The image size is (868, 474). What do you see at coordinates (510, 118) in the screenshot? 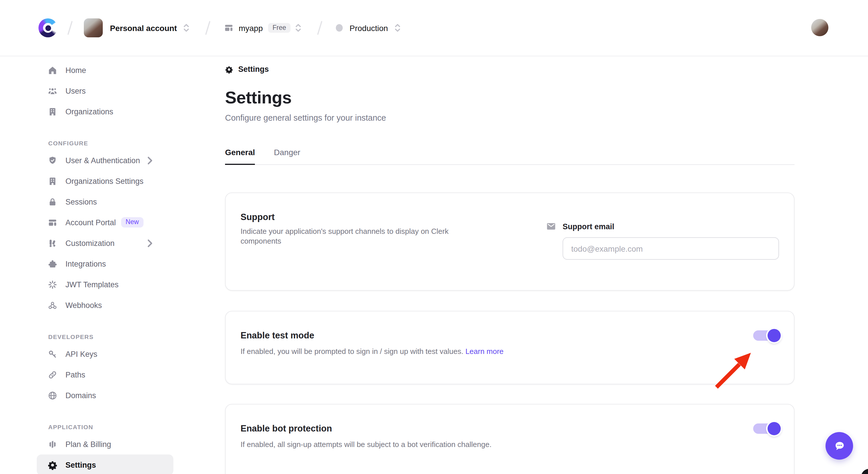
I see `page-subtitle: Configure general settings for your inst…` at bounding box center [510, 118].